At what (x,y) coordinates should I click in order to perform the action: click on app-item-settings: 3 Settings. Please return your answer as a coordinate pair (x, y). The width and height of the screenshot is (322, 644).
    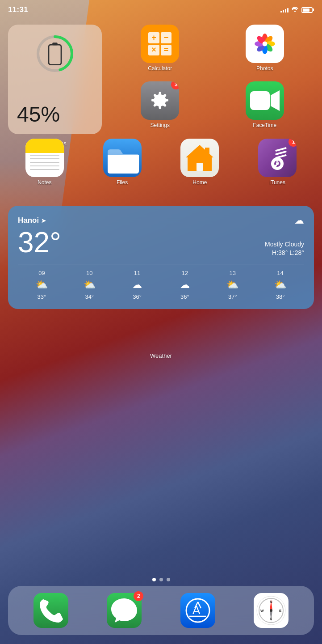
    Looking at the image, I should click on (160, 105).